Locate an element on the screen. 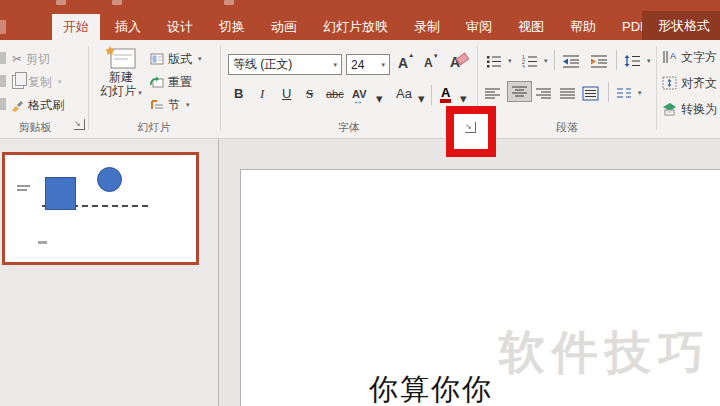 The image size is (720, 406). strikethrough-button: abc is located at coordinates (335, 95).